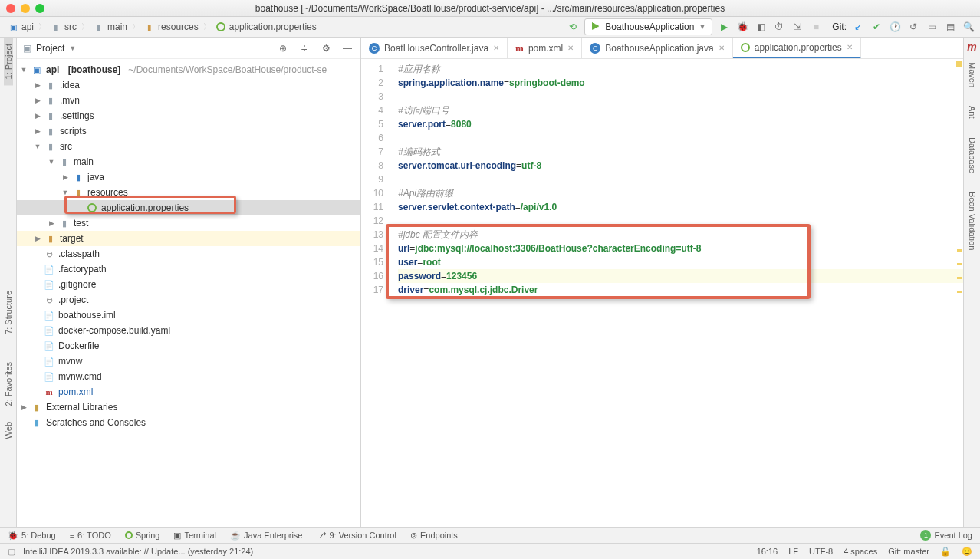 The image size is (980, 559). What do you see at coordinates (702, 27) in the screenshot?
I see `chevron-down-icon: ▼` at bounding box center [702, 27].